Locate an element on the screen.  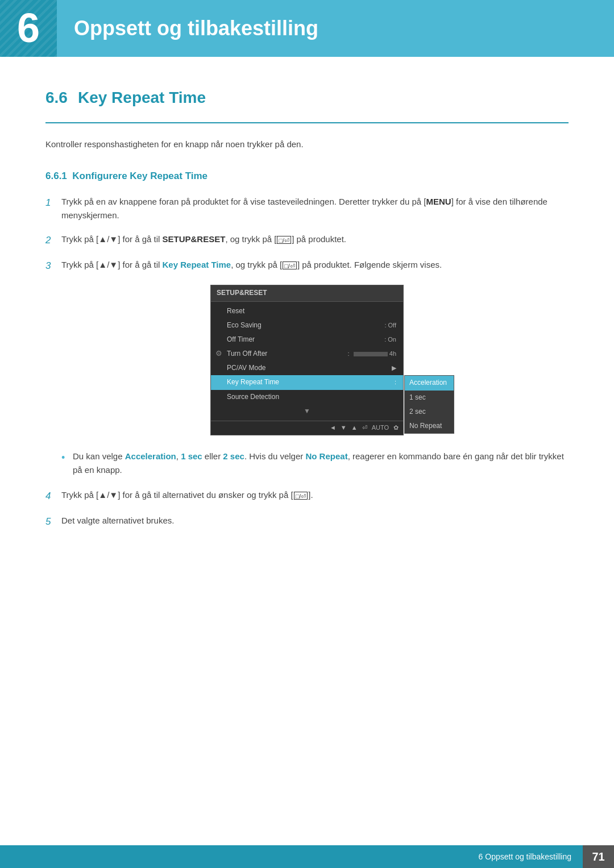
footer-section-label: 6 Oppsett og tilbakestilling is located at coordinates (531, 857).